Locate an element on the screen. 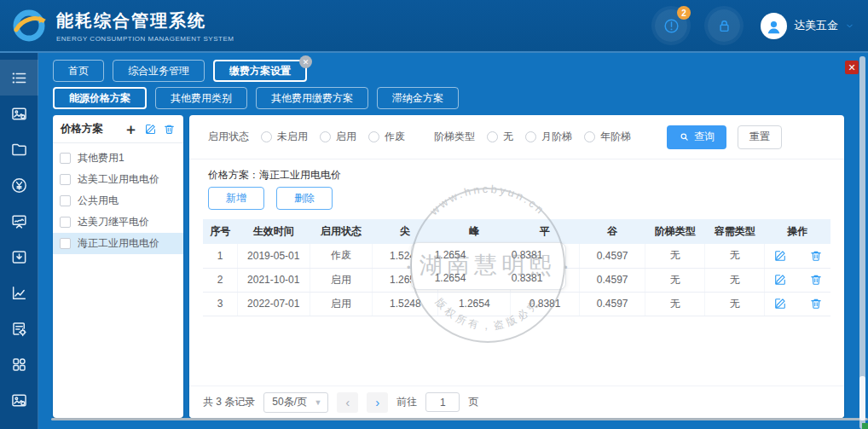 The width and height of the screenshot is (868, 429). app-subtitle: ENERGY CONSUMPTION MANAGEMENT SYSTEM is located at coordinates (145, 39).